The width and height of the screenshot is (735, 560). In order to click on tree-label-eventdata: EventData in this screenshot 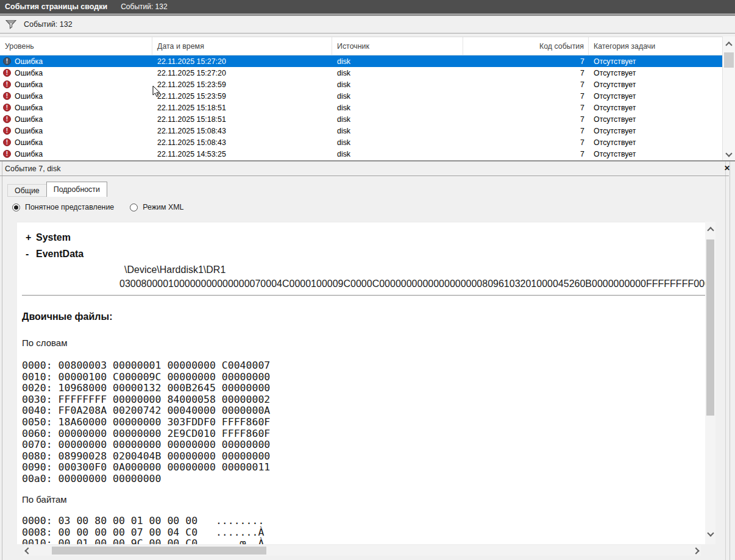, I will do `click(60, 254)`.